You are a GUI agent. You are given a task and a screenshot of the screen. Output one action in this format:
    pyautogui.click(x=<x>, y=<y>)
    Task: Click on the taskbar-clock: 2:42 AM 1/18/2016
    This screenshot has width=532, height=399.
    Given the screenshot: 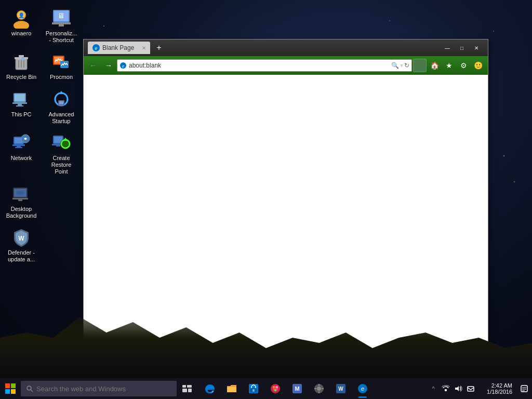 What is the action you would take?
    pyautogui.click(x=498, y=389)
    